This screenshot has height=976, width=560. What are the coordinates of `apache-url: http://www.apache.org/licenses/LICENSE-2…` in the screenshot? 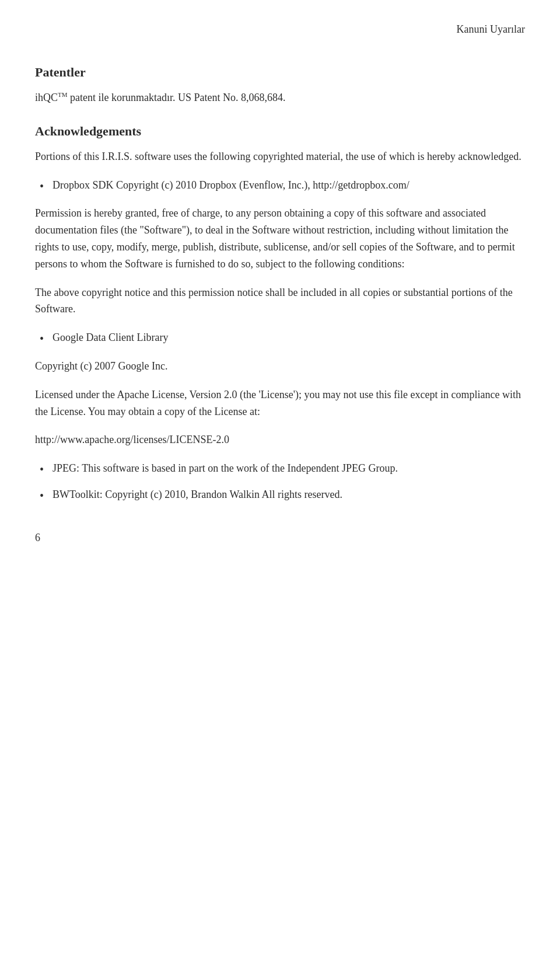 It's located at (280, 440).